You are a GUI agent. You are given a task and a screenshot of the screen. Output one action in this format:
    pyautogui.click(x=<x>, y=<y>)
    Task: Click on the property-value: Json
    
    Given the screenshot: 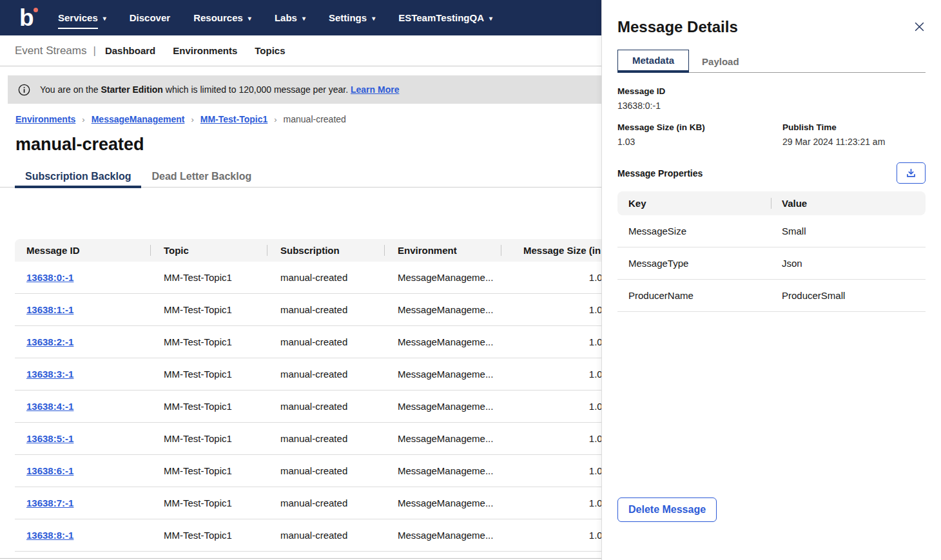 What is the action you would take?
    pyautogui.click(x=848, y=263)
    